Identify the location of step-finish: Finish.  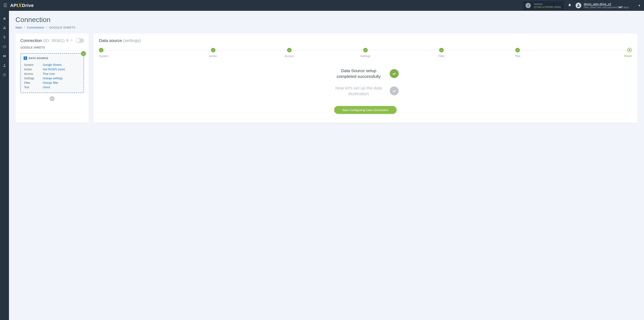
(594, 53).